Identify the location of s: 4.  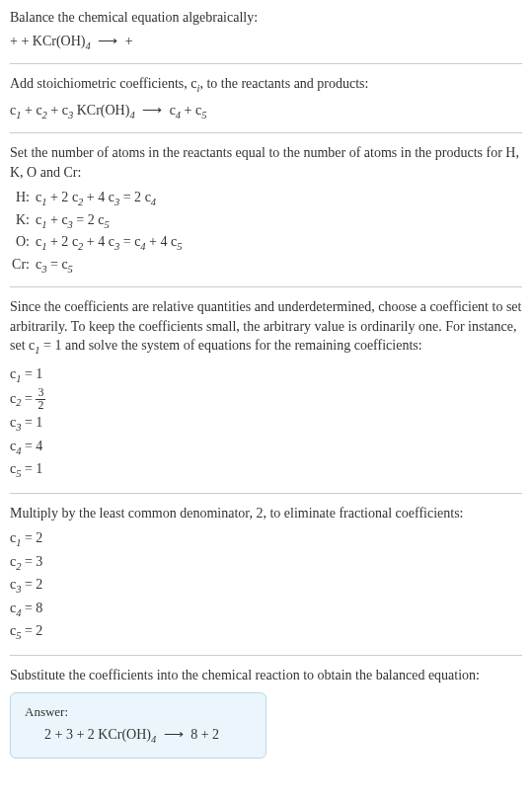
(154, 201).